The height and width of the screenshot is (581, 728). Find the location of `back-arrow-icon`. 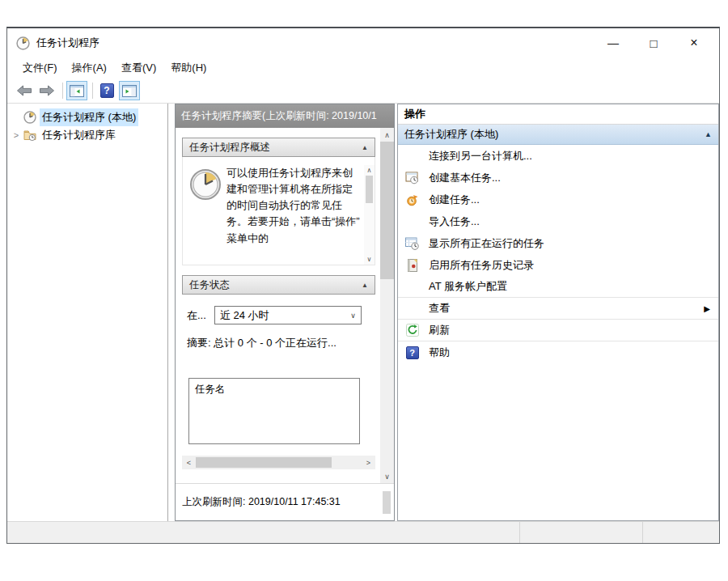

back-arrow-icon is located at coordinates (24, 91).